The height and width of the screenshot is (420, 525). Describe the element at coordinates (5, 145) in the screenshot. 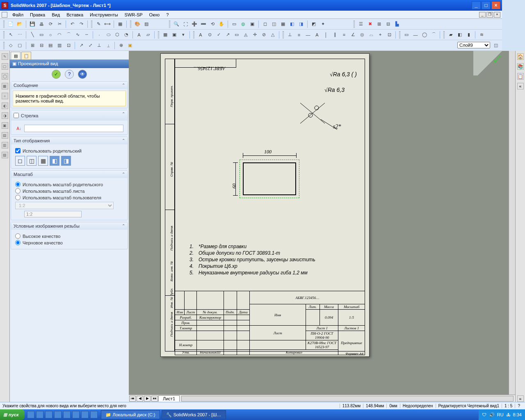

I see `cmd10-icon: ▥` at that location.